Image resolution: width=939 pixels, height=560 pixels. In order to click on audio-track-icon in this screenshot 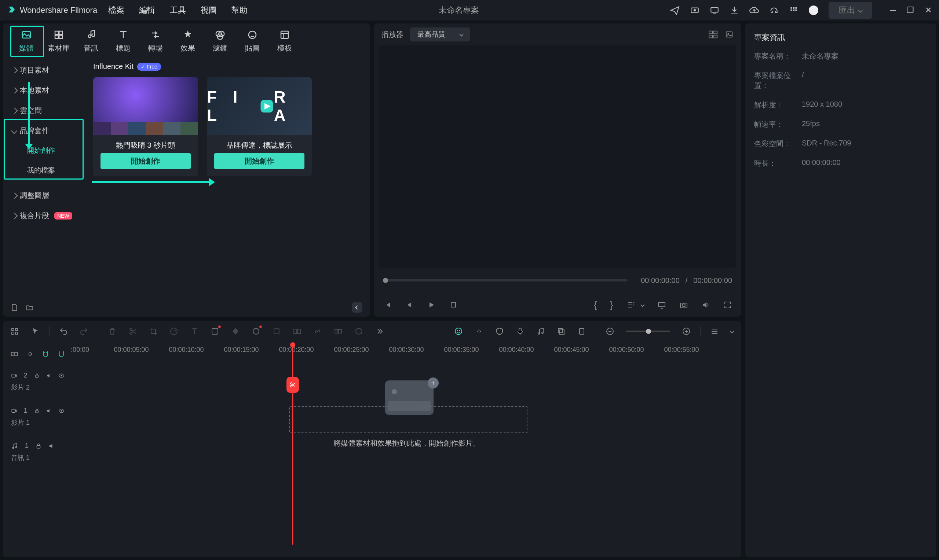, I will do `click(541, 331)`.